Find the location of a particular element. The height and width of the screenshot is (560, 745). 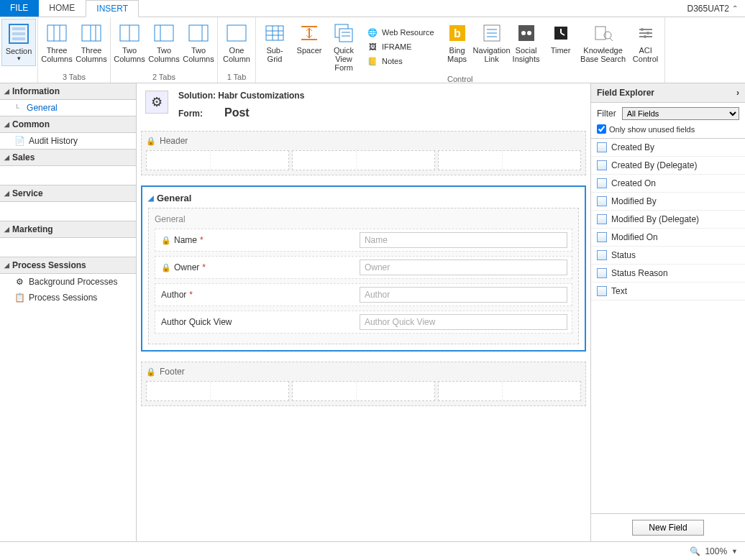

ribbon-webresource-button: 🌐 Web Resource is located at coordinates (401, 32).